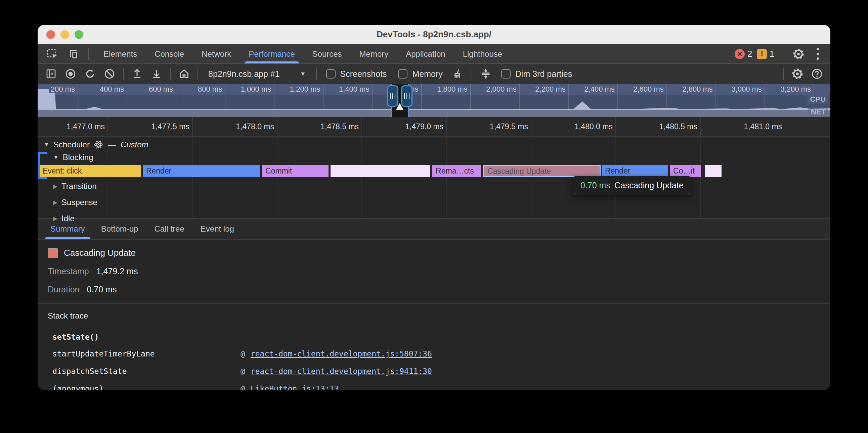 The width and height of the screenshot is (868, 433). I want to click on chevron-down-icon: ▼, so click(303, 74).